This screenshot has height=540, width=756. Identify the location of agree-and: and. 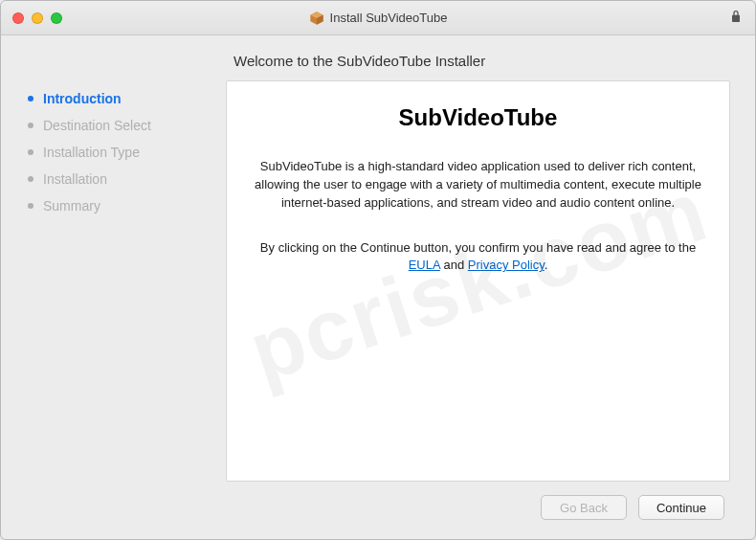
(454, 264).